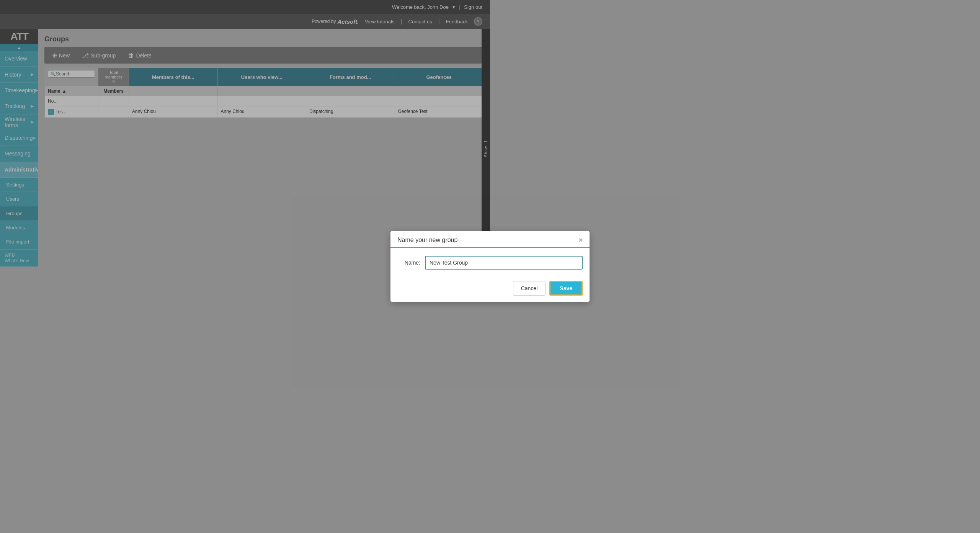 The image size is (980, 533). Describe the element at coordinates (440, 257) in the screenshot. I see `modal-body: Name:` at that location.